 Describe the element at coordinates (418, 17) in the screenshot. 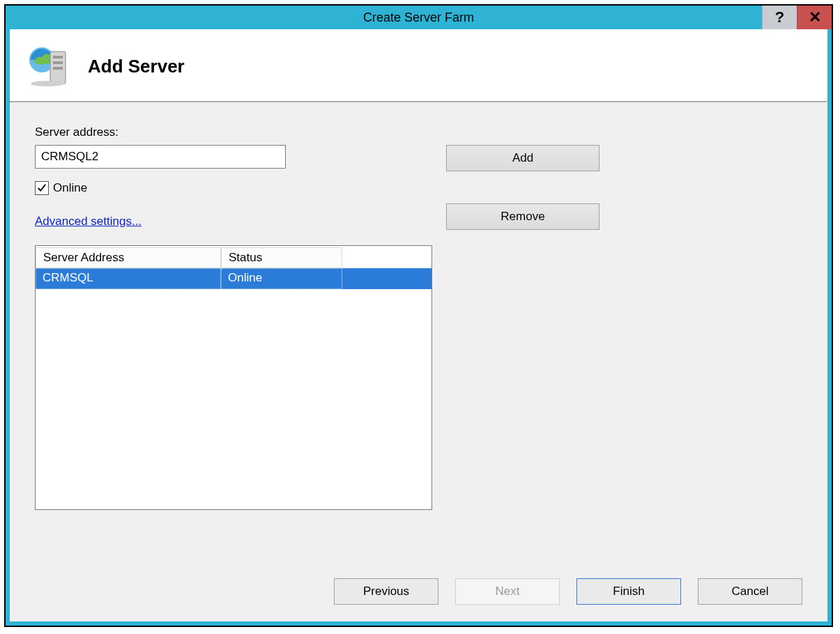

I see `titlebar: Create Server Farm ? ✕` at that location.